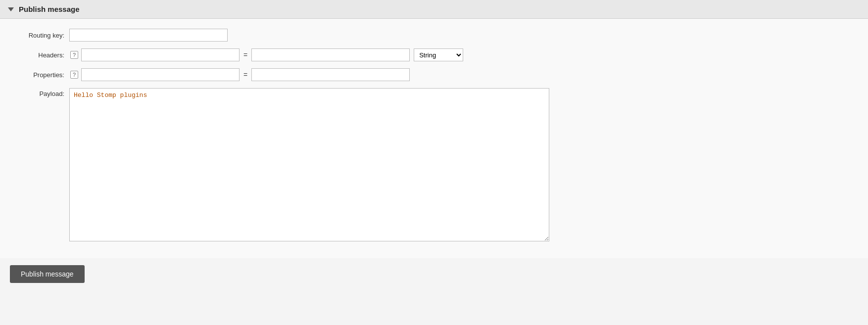 The image size is (868, 325). I want to click on collapse-icon, so click(11, 9).